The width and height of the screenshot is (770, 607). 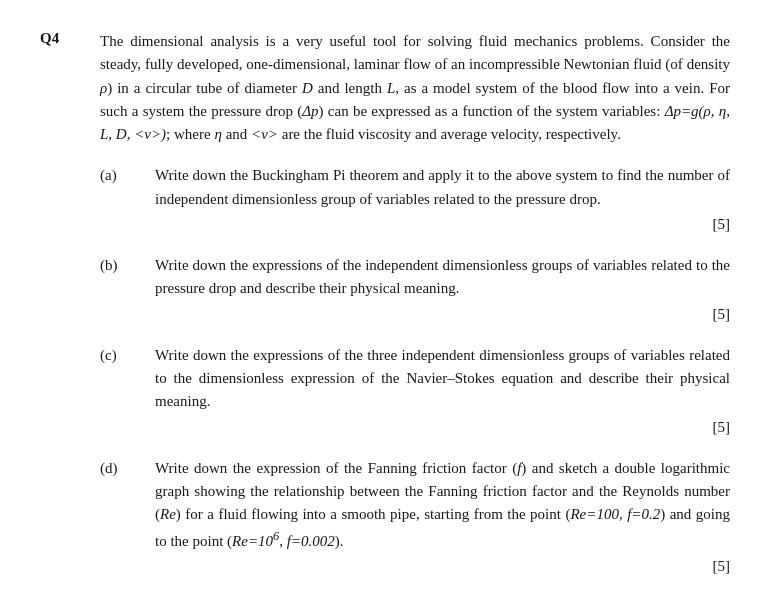 I want to click on sub-content-c: Write down the expressions of the three …, so click(x=442, y=392).